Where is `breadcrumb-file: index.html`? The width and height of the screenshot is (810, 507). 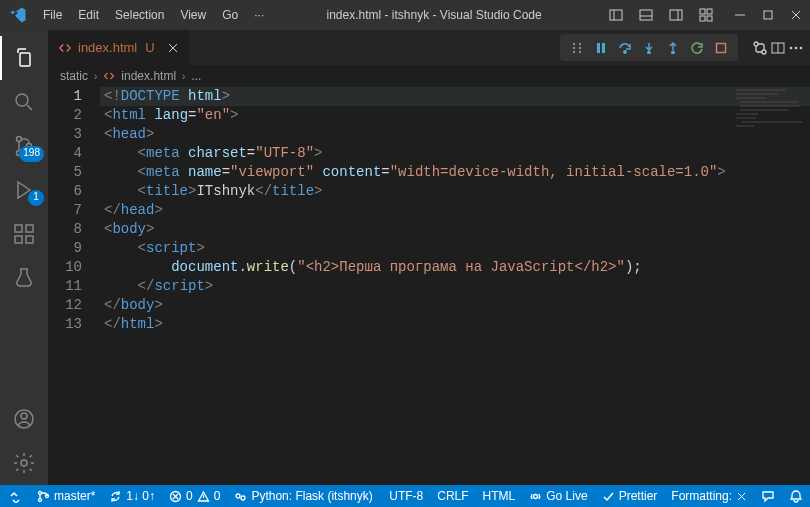
breadcrumb-file: index.html is located at coordinates (148, 76).